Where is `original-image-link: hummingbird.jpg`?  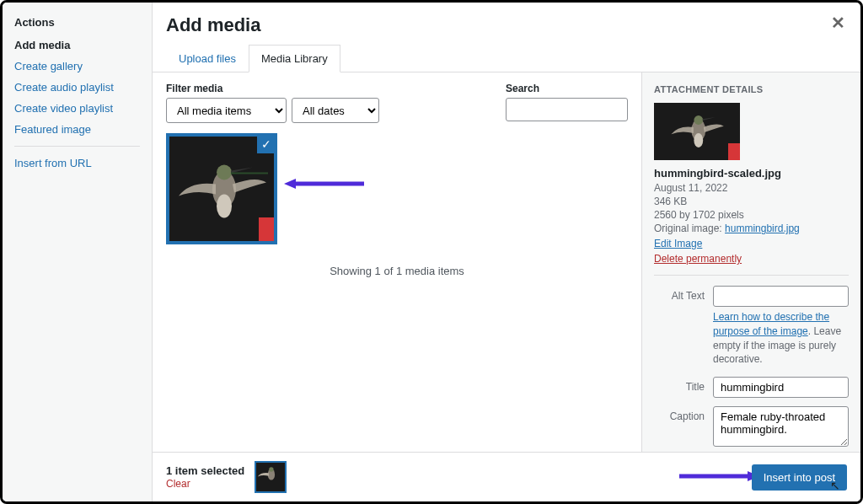
original-image-link: hummingbird.jpg is located at coordinates (762, 228).